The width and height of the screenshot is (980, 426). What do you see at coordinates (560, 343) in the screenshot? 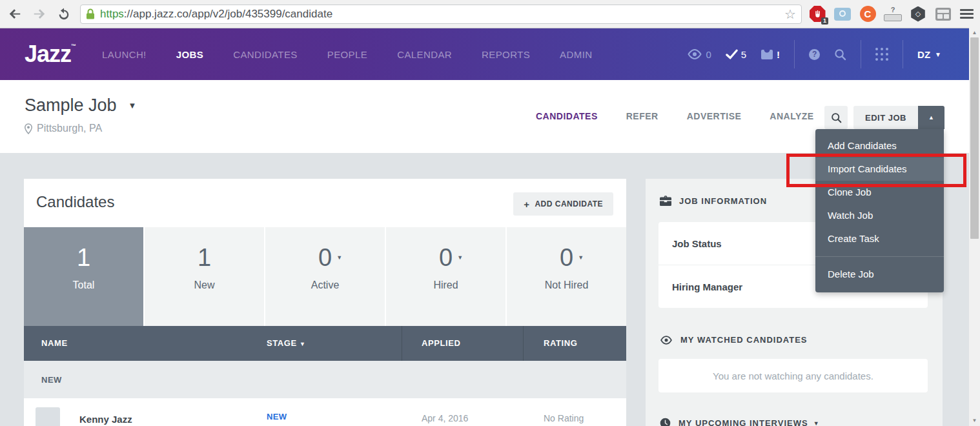
I see `column-rating: RATING` at bounding box center [560, 343].